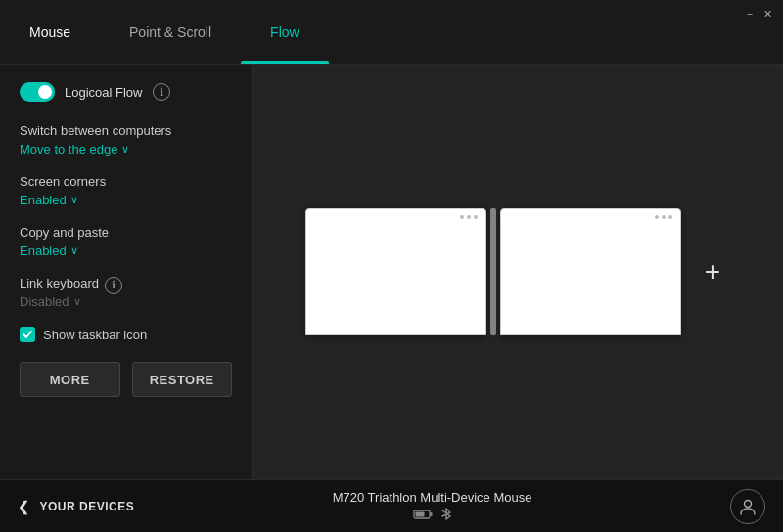  What do you see at coordinates (50, 31) in the screenshot?
I see `tab-mouse: Mouse` at bounding box center [50, 31].